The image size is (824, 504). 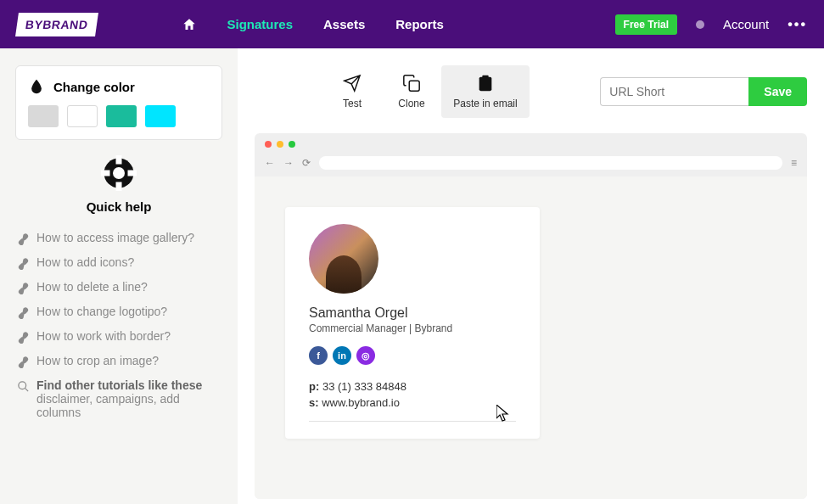 What do you see at coordinates (43, 116) in the screenshot?
I see `swatch-grey` at bounding box center [43, 116].